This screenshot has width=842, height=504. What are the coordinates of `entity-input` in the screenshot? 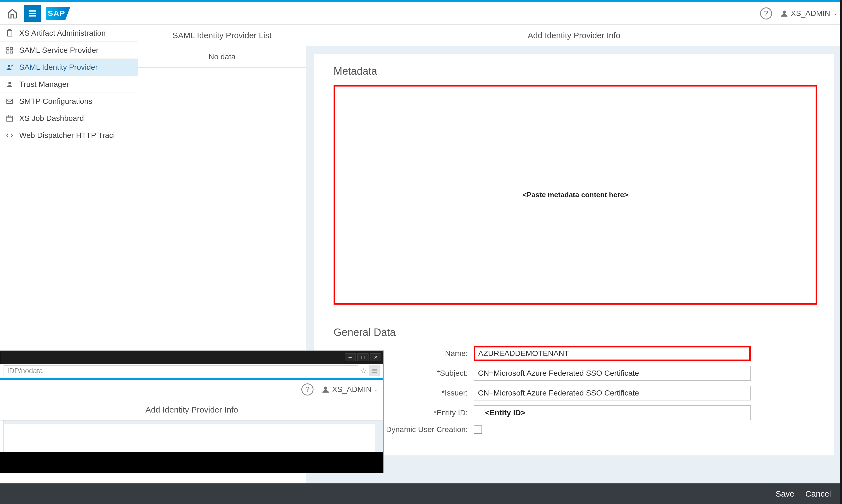 It's located at (612, 413).